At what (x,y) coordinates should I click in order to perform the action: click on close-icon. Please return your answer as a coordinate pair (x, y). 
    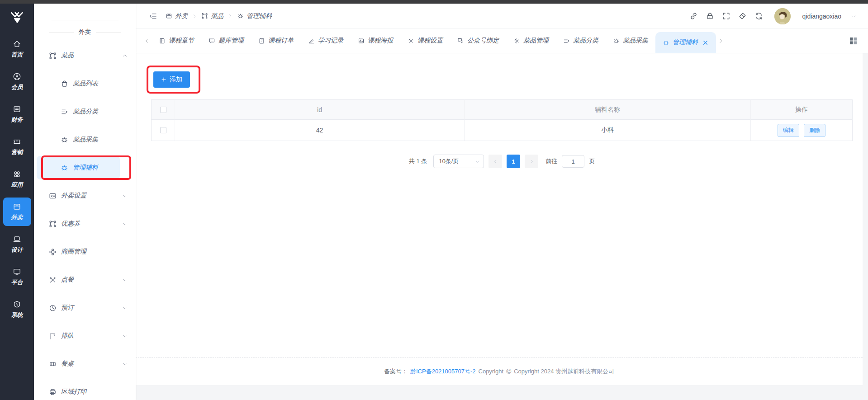
    Looking at the image, I should click on (706, 42).